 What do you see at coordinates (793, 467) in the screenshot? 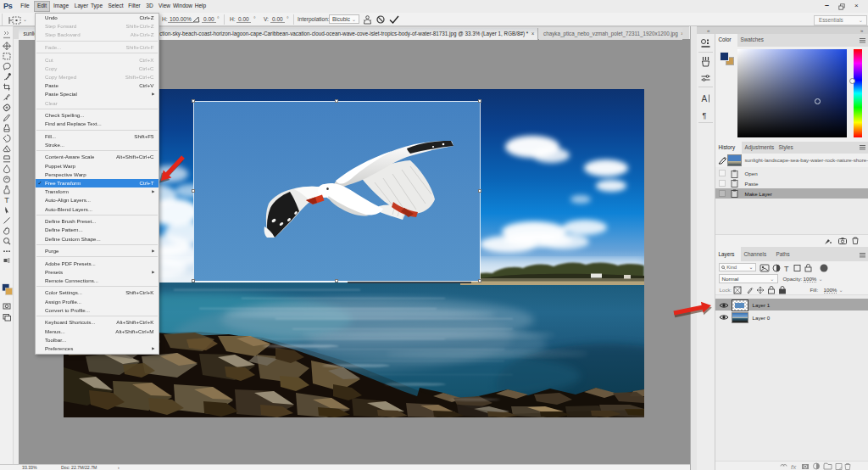
I see `svg-text: fx` at bounding box center [793, 467].